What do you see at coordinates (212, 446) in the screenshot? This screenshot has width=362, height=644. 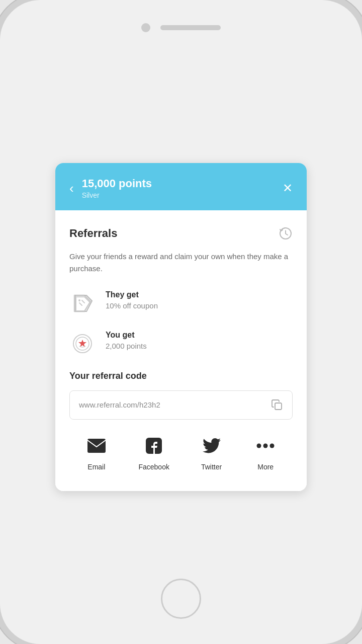 I see `twitter-icon` at bounding box center [212, 446].